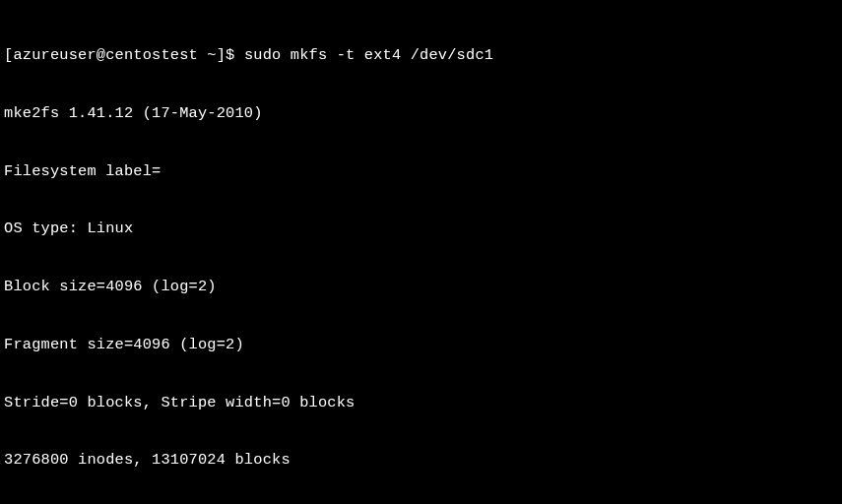 The height and width of the screenshot is (504, 842). Describe the element at coordinates (120, 55) in the screenshot. I see `shell-prompt: [azureuser@centostest ~]$` at that location.